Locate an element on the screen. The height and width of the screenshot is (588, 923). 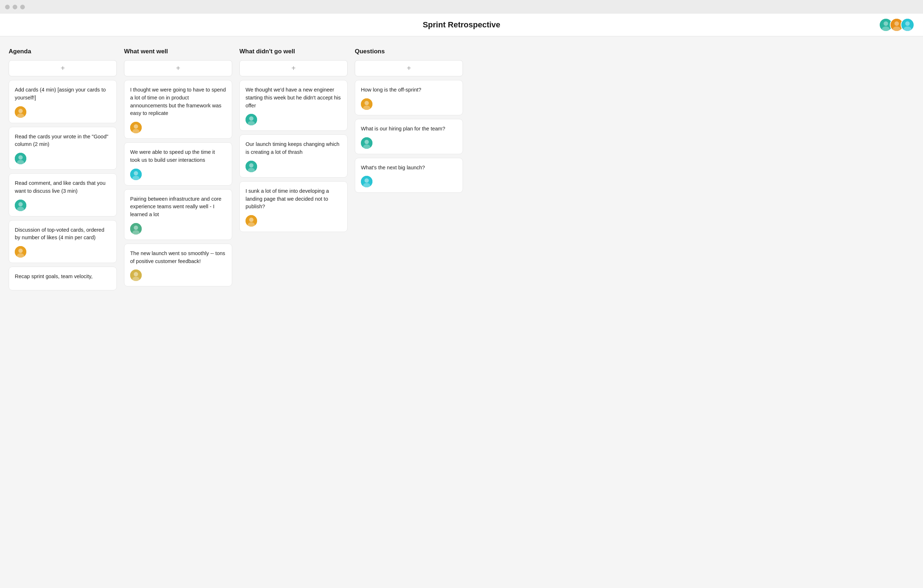
card: We thought we'd have a new engineer star… is located at coordinates (294, 105).